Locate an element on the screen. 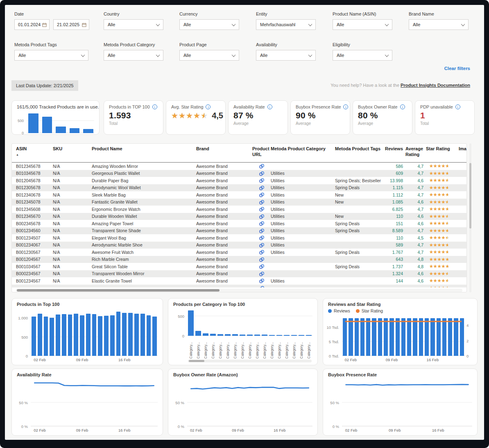 Image resolution: width=489 pixels, height=448 pixels. column-header-reviews: Reviews is located at coordinates (395, 149).